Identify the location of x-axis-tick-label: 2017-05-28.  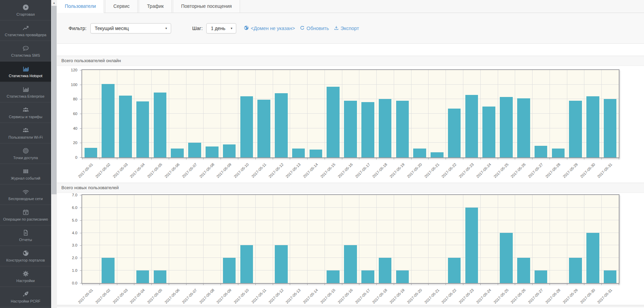
(553, 170).